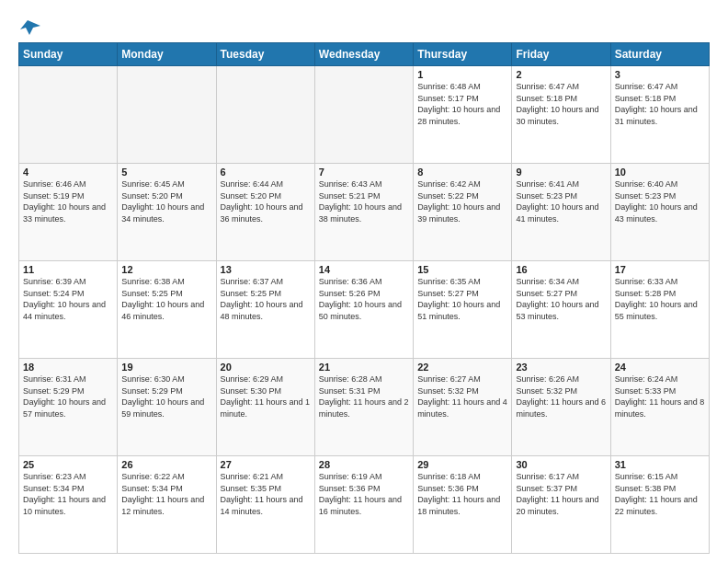  Describe the element at coordinates (660, 494) in the screenshot. I see `day-info: Sunrise: 6:15 AM Sunset: 5:38 PM Dayligh…` at that location.